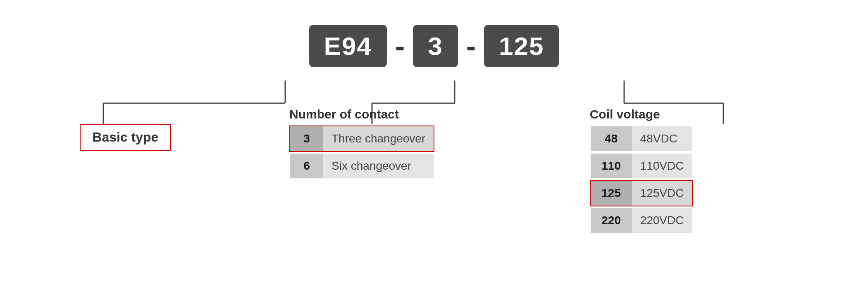  What do you see at coordinates (625, 114) in the screenshot?
I see `coil-title: Coil voltage` at bounding box center [625, 114].